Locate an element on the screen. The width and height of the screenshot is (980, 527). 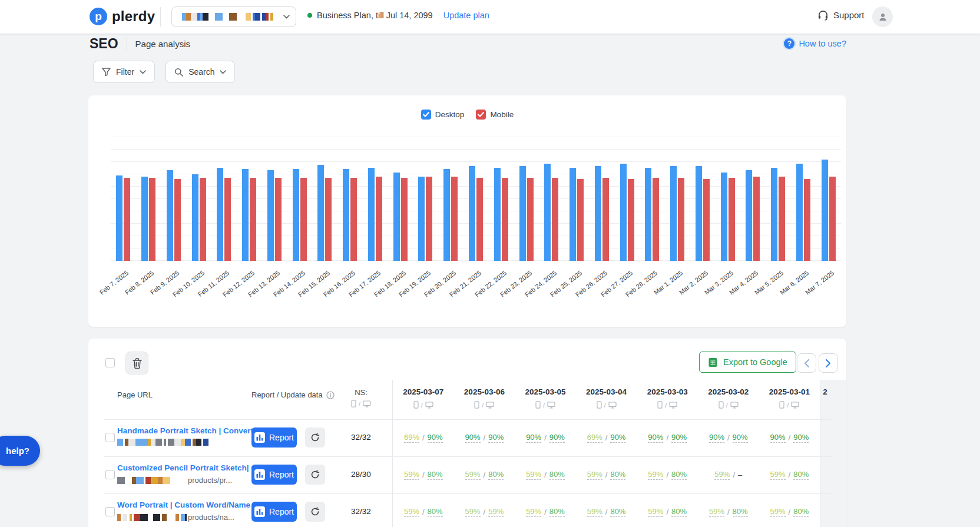
page-url-link: Word Portrait | Custom Word/Name P... is located at coordinates (190, 505).